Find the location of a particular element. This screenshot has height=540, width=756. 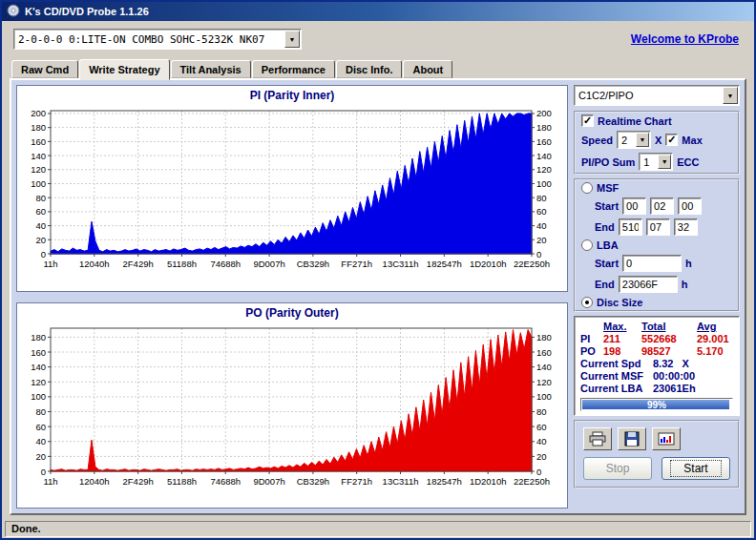

pi-row-label: PI is located at coordinates (592, 339).